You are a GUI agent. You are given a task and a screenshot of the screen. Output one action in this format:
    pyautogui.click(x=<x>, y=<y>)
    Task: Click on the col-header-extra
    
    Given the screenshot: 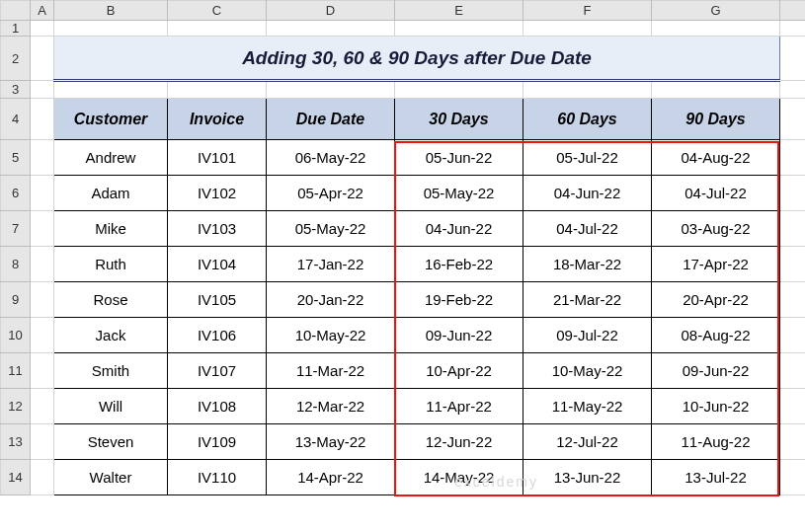 What is the action you would take?
    pyautogui.click(x=793, y=11)
    